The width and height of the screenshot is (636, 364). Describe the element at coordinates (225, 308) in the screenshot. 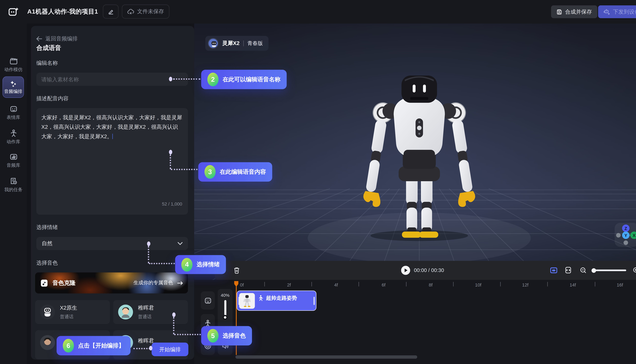

I see `volume-slider` at that location.